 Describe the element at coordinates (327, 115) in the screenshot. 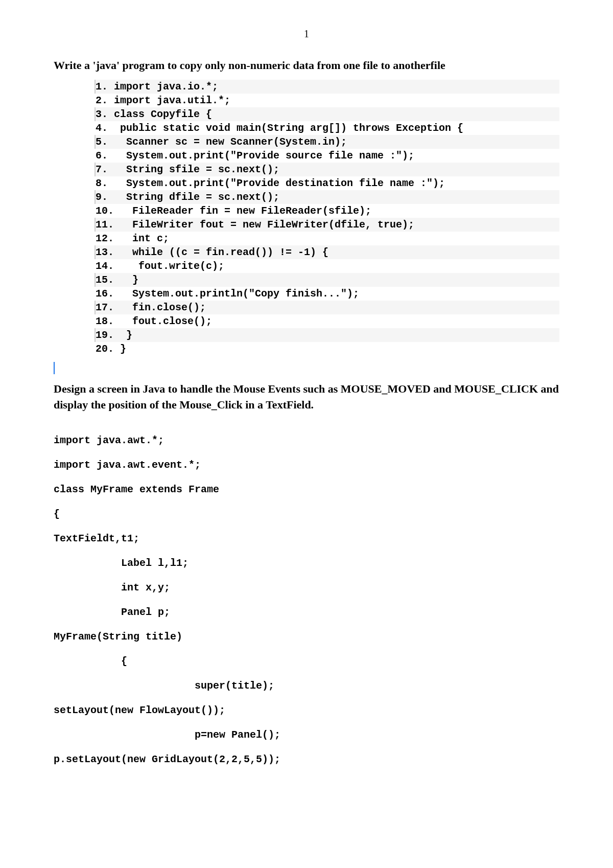

I see `code-line: 3. class Copyfile {` at that location.